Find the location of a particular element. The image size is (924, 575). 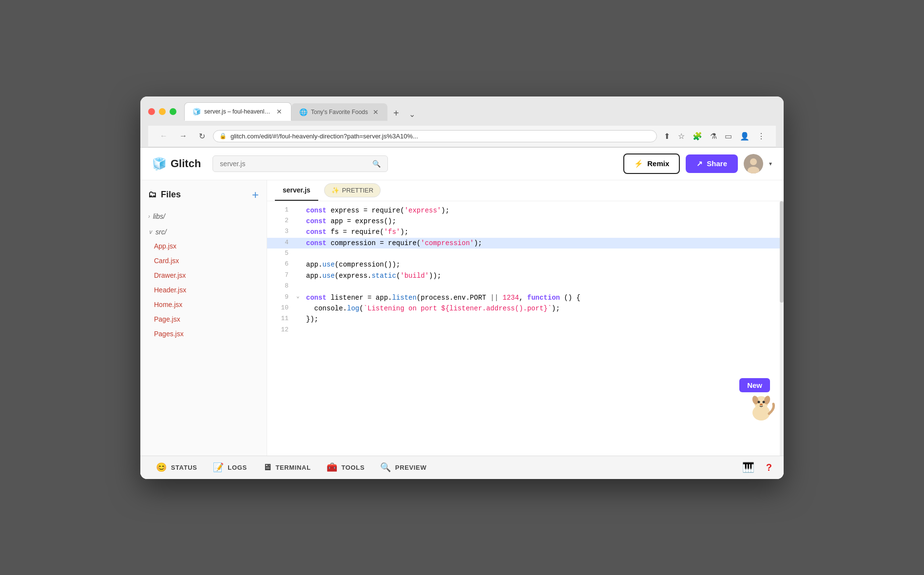

url-input is located at coordinates (441, 136).